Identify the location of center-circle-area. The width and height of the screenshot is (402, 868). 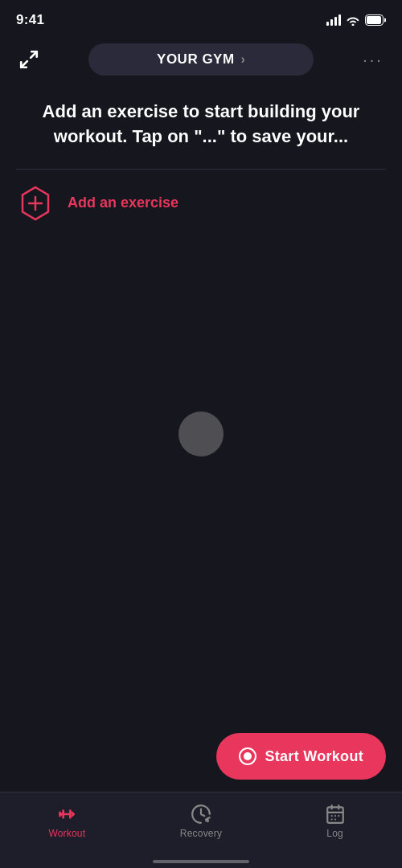
(201, 434).